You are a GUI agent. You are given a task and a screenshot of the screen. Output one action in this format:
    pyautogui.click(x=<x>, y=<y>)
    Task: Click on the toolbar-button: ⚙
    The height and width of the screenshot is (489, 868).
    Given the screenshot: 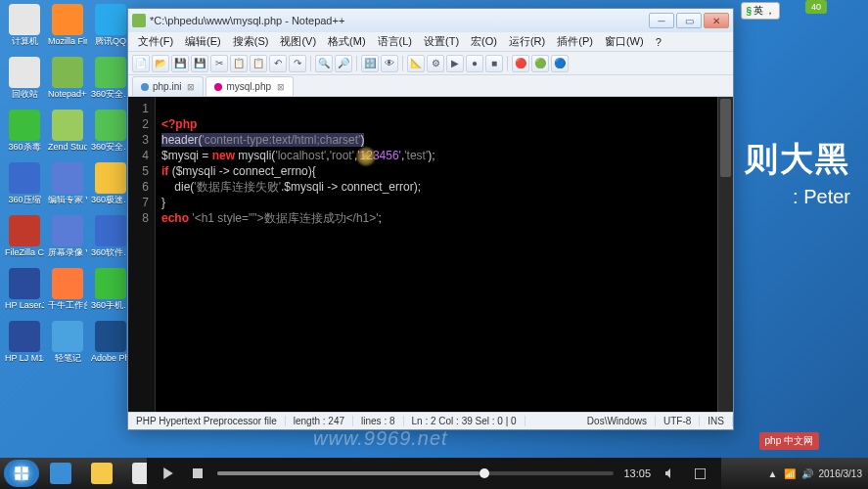 What is the action you would take?
    pyautogui.click(x=435, y=64)
    